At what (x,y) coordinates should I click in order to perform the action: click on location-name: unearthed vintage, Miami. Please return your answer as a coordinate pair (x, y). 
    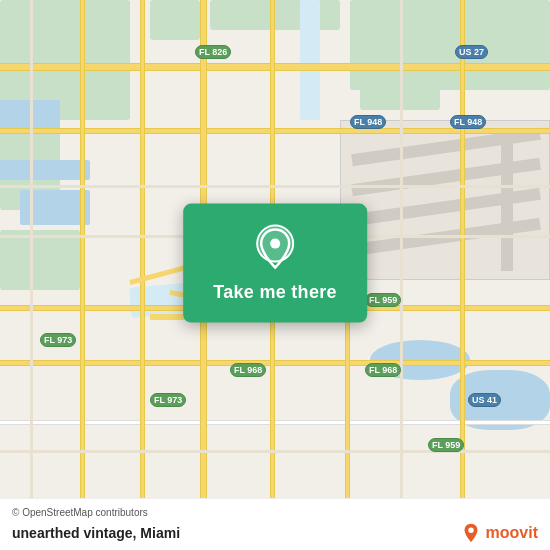
    Looking at the image, I should click on (96, 533).